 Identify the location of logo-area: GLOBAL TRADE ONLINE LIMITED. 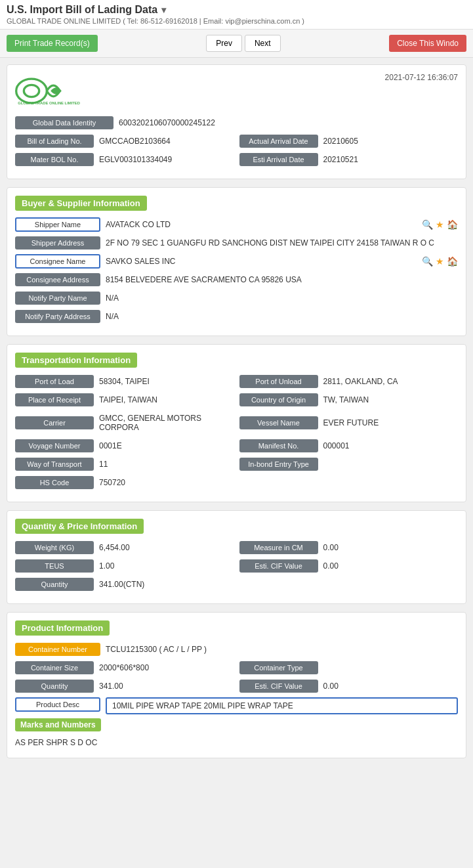
(48, 91).